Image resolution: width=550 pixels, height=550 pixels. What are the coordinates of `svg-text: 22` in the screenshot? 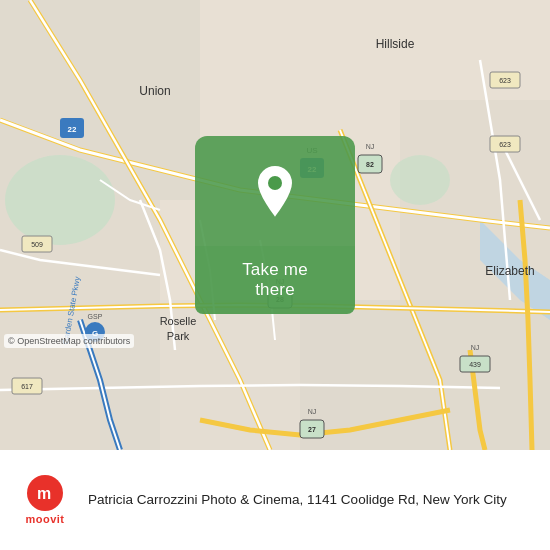 It's located at (72, 130).